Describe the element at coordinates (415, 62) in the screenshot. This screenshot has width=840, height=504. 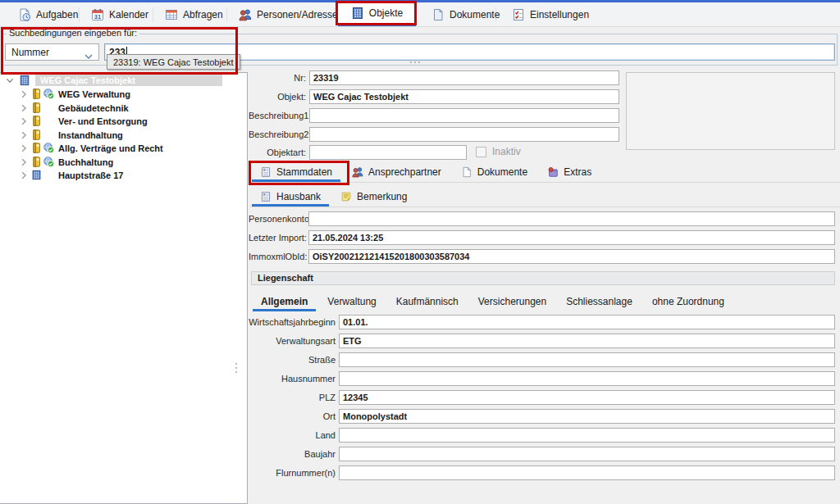
I see `horizontal-splitter-handle` at that location.